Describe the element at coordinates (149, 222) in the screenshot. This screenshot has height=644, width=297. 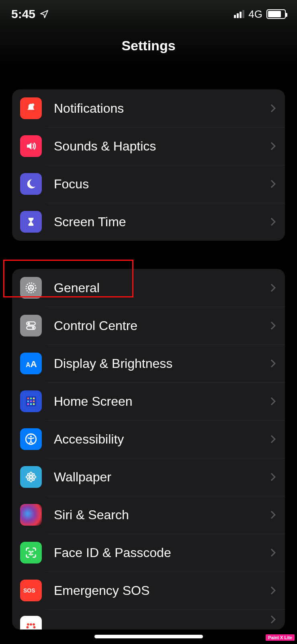
I see `row-screentime: Screen Time` at that location.